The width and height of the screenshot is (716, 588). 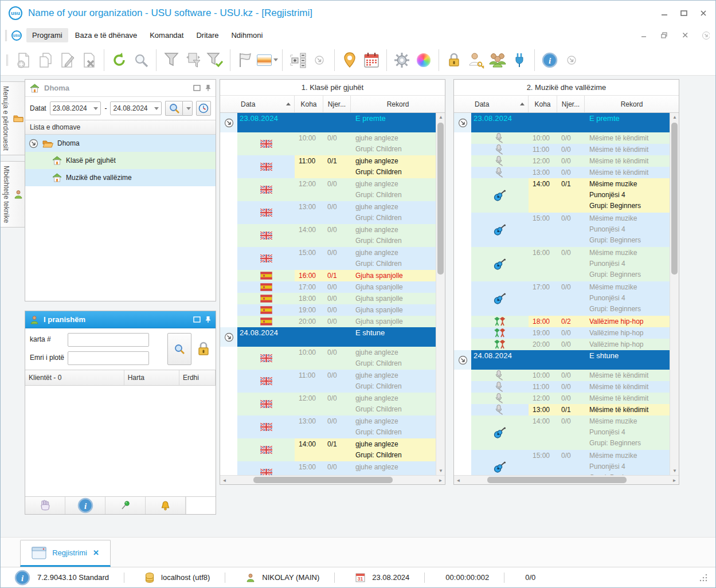 What do you see at coordinates (171, 60) in the screenshot?
I see `filter-button` at bounding box center [171, 60].